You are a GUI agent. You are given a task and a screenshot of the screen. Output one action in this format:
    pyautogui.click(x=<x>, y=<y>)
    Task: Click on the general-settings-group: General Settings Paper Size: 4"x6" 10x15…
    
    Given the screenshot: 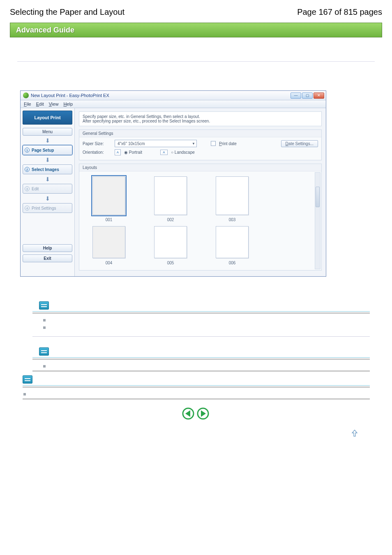 What is the action you would take?
    pyautogui.click(x=201, y=145)
    